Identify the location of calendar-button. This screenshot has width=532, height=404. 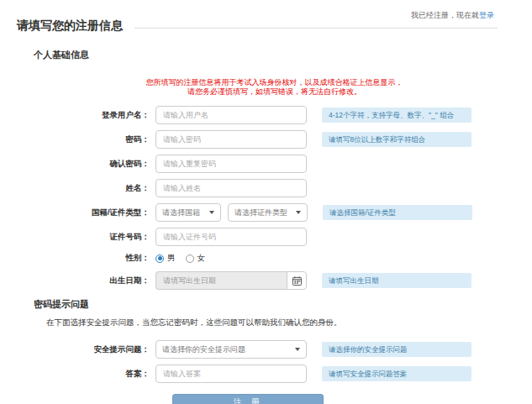
(297, 281).